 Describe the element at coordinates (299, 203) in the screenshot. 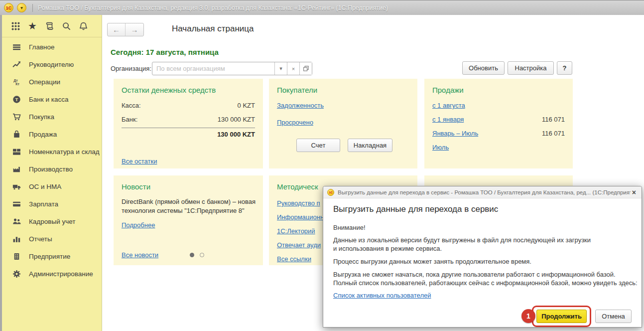

I see `user-guide-link: Руководство п` at that location.